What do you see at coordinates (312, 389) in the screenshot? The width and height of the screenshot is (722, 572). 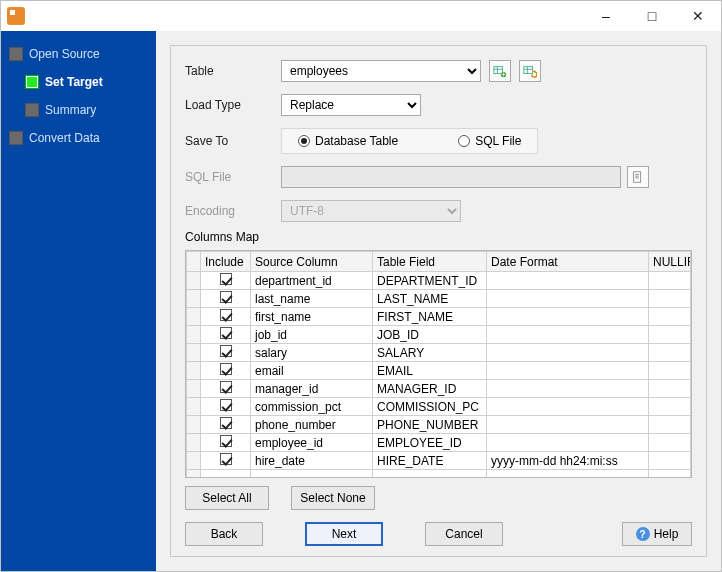 I see `cell-source: manager_id` at bounding box center [312, 389].